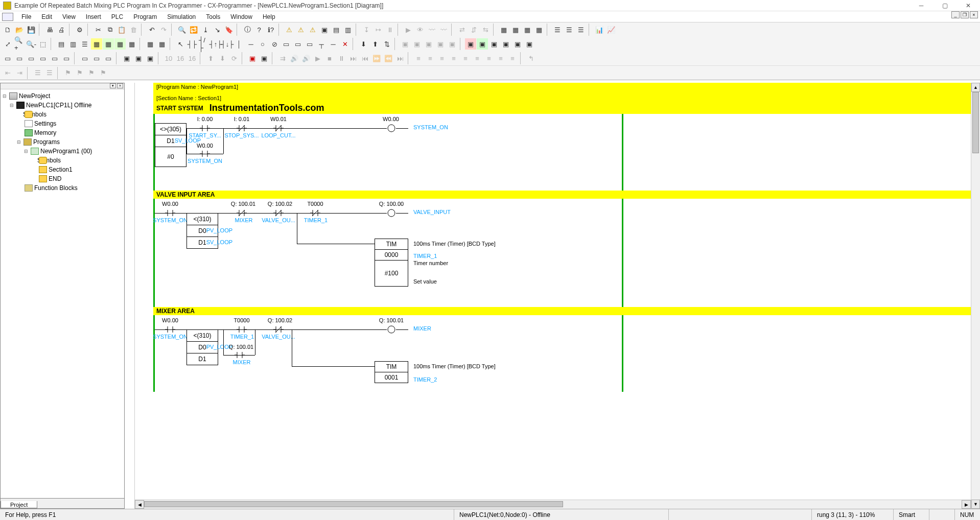 The height and width of the screenshot is (520, 980). What do you see at coordinates (108, 58) in the screenshot?
I see `rung-i-icon: ▭` at bounding box center [108, 58].